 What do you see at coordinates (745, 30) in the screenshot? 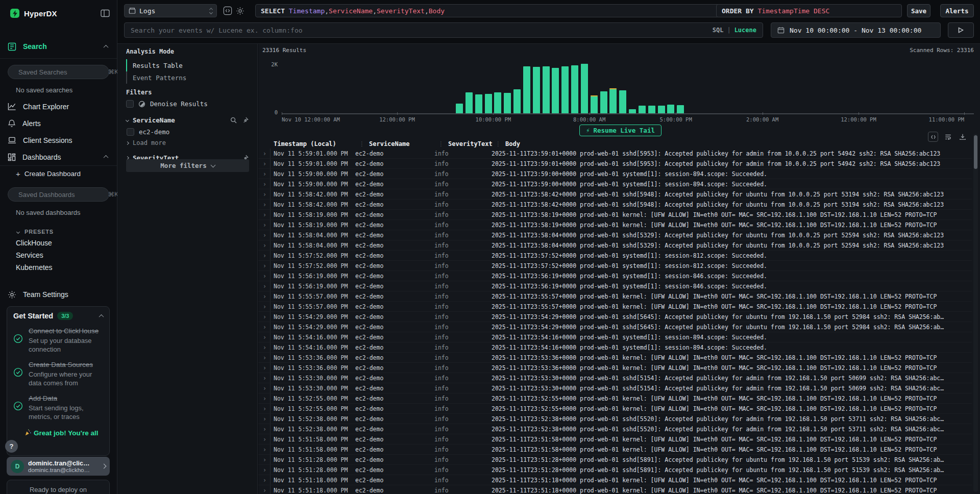
I see `lucene-mode-button: Lucene` at bounding box center [745, 30].